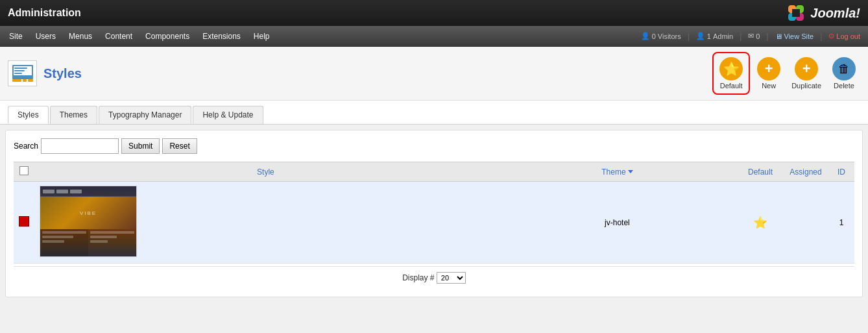 The width and height of the screenshot is (868, 333). Describe the element at coordinates (795, 36) in the screenshot. I see `view-site-link: 🖥 View Site` at that location.